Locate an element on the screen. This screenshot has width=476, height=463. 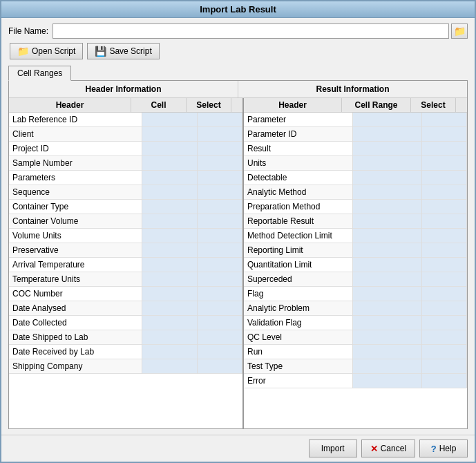
save-script-label: Save Script is located at coordinates (130, 51).